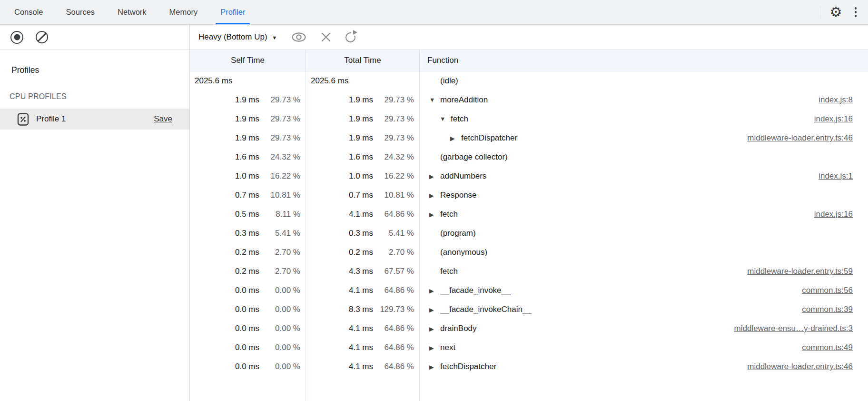 The image size is (868, 401). What do you see at coordinates (459, 329) in the screenshot?
I see `function-name: drainBody` at bounding box center [459, 329].